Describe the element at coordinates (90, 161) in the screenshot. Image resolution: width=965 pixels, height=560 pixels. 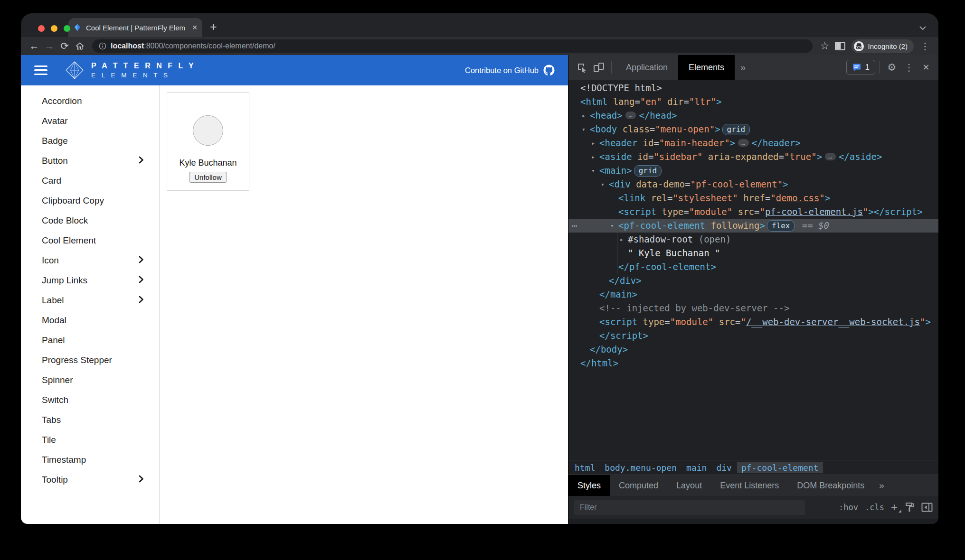
I see `sidebar-item-button: Button` at that location.